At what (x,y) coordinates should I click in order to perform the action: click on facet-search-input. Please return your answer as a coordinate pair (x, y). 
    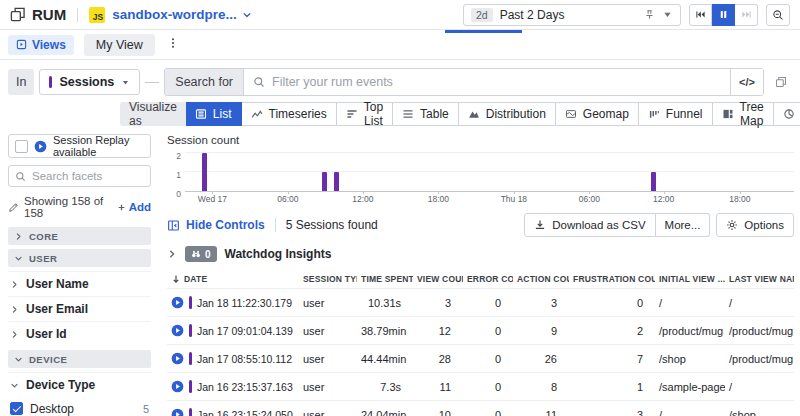
    Looking at the image, I should click on (88, 176).